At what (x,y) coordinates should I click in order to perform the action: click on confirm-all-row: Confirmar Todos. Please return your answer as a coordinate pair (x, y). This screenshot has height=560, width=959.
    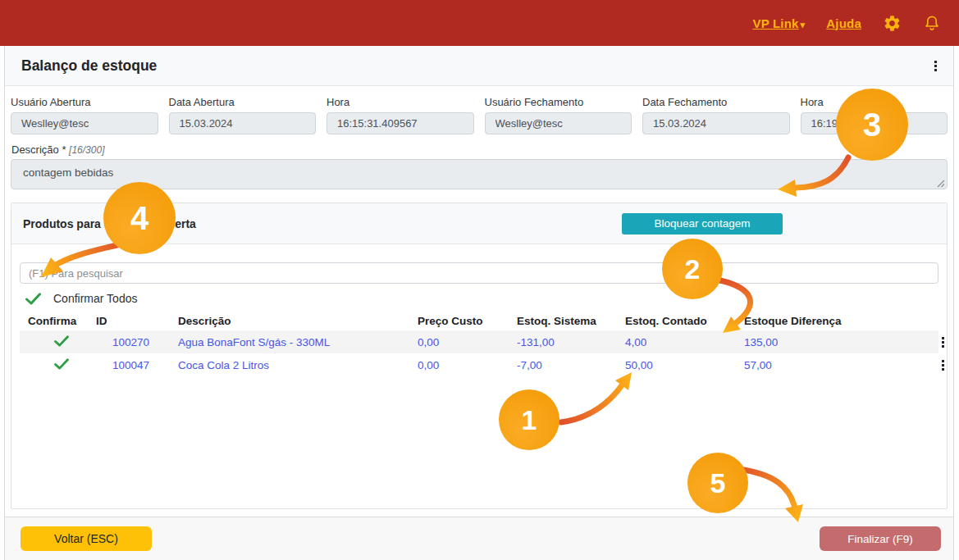
    Looking at the image, I should click on (482, 298).